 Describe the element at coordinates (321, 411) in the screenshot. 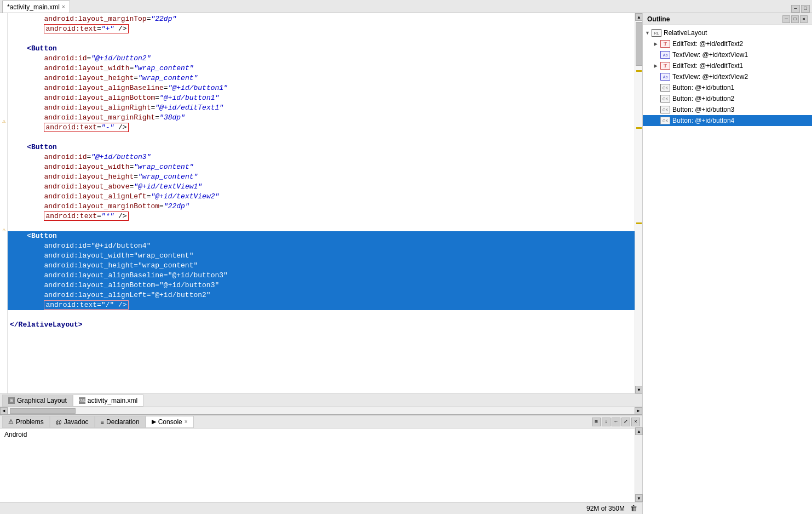

I see `h-scroll-track` at that location.